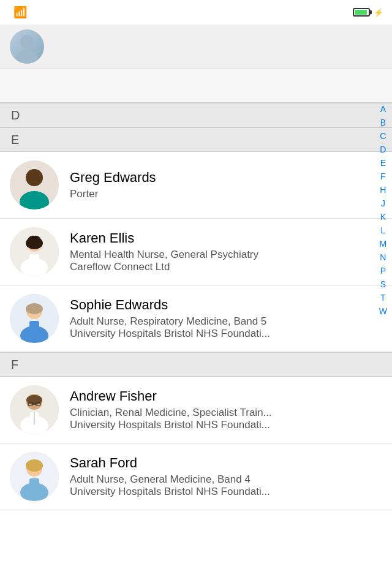  Describe the element at coordinates (226, 255) in the screenshot. I see `contact-role: Mental Health Nurse, General Psychiatry` at that location.